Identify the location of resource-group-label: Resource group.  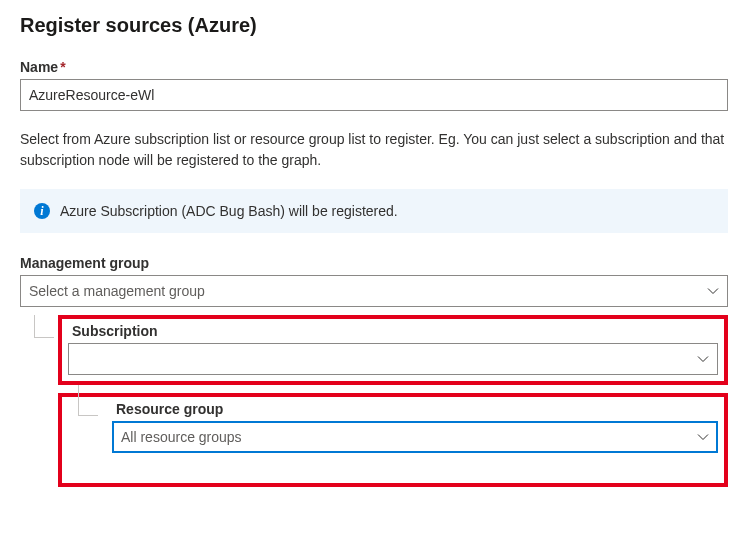
(415, 409).